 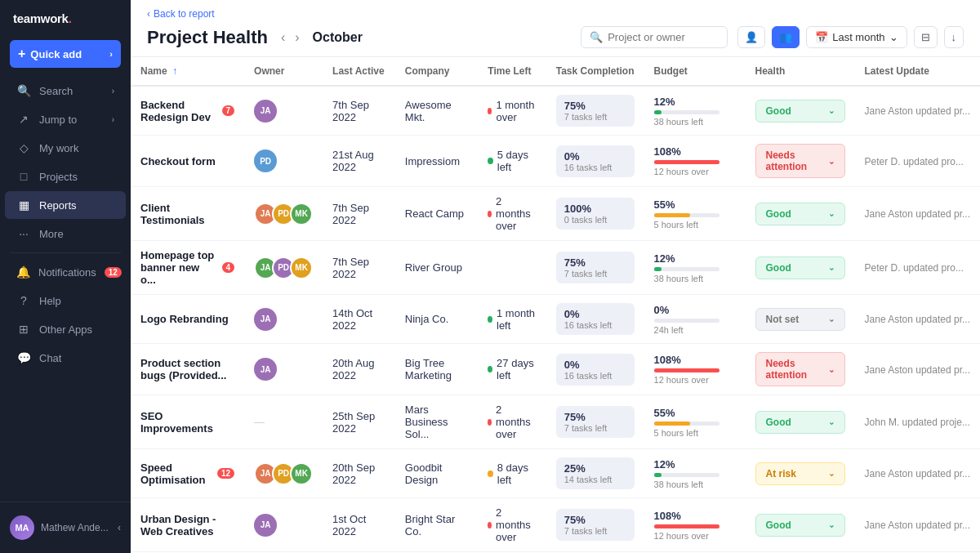 I want to click on health-cell: Not set ⌄, so click(x=800, y=319).